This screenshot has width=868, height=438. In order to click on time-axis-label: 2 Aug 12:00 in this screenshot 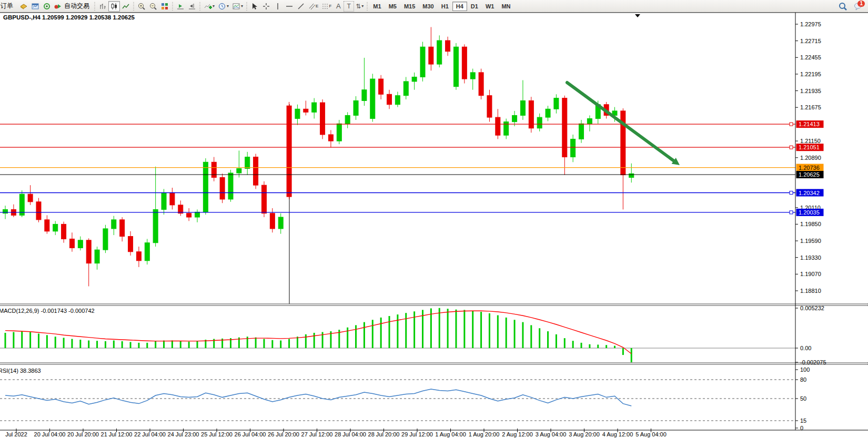, I will do `click(518, 434)`.